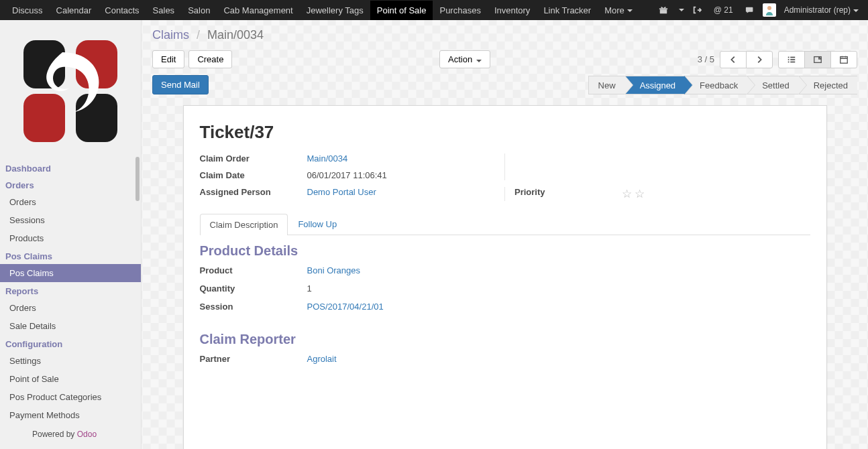  What do you see at coordinates (335, 11) in the screenshot?
I see `nav-item-jewellery-tags: Jewellery Tags` at bounding box center [335, 11].